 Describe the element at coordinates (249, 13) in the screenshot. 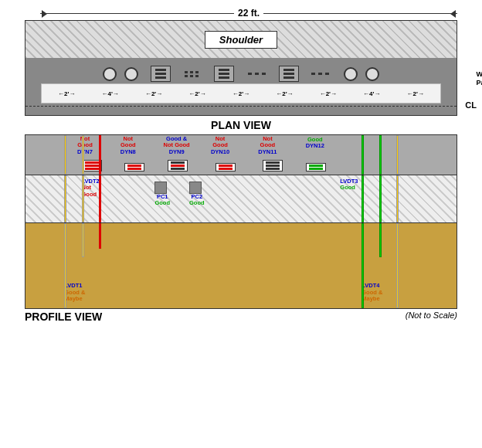

I see `dimension-22ft: 22 ft.` at that location.